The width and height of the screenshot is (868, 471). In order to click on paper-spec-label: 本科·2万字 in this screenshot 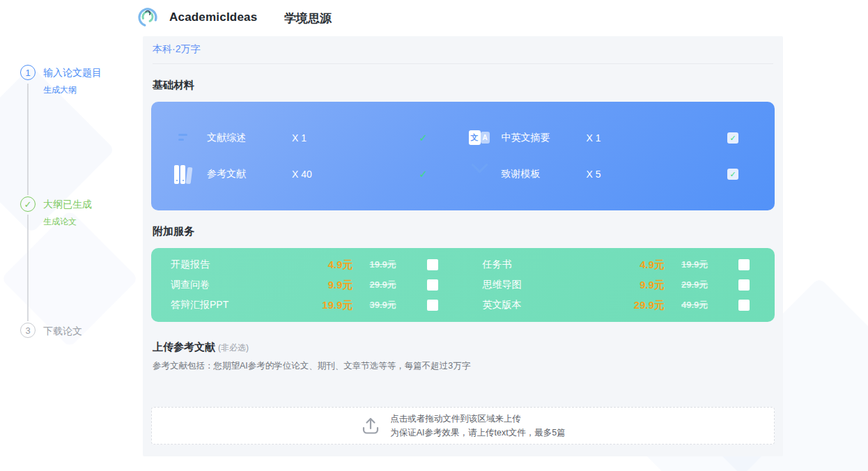, I will do `click(463, 49)`.